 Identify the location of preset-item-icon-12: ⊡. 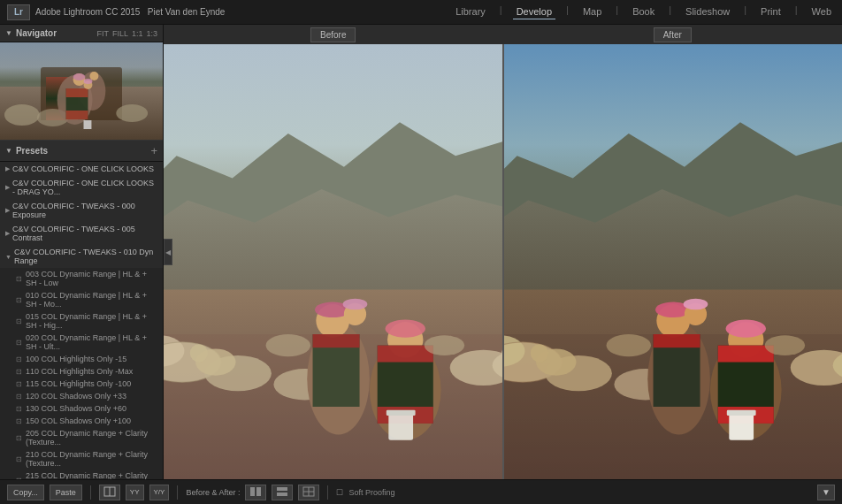
(19, 460).